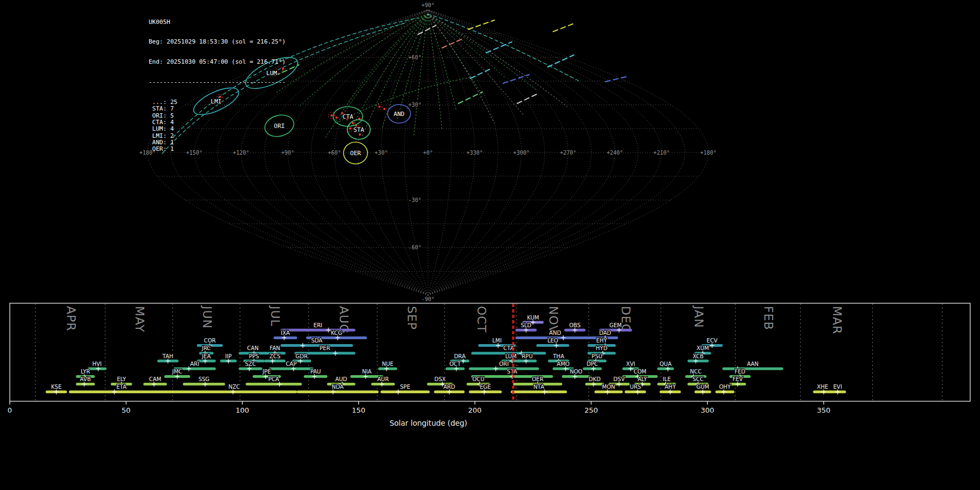 This screenshot has height=490, width=980. Describe the element at coordinates (348, 117) in the screenshot. I see `radiant-label: CTA` at that location.